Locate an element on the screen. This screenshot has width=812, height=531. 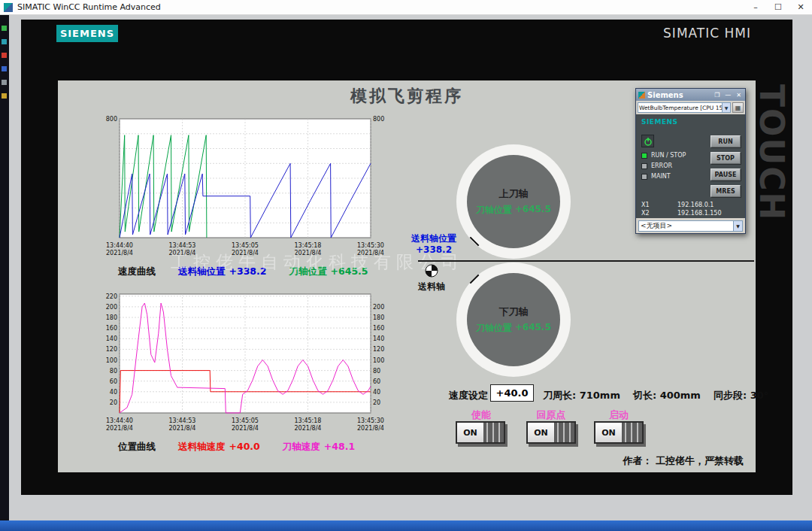
speed-trend-chart: 80080013:44:402021/8/413:44:532021/8/413… is located at coordinates (244, 188).